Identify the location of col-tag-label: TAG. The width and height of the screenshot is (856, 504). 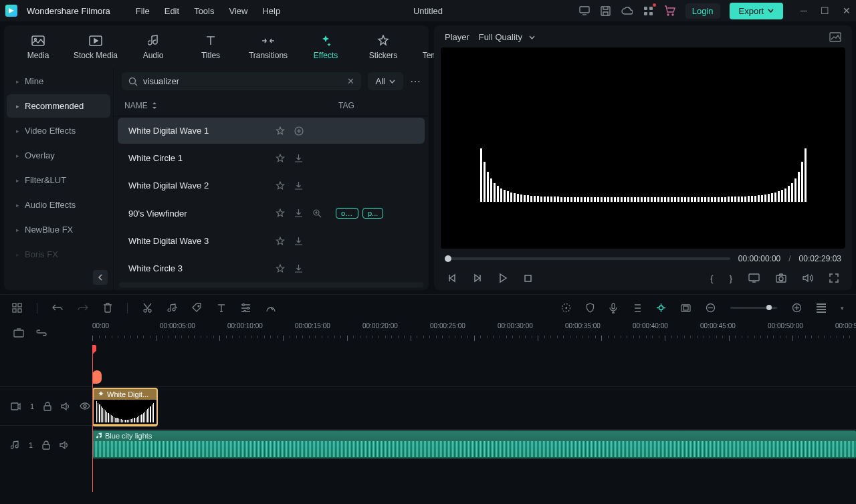
(346, 106).